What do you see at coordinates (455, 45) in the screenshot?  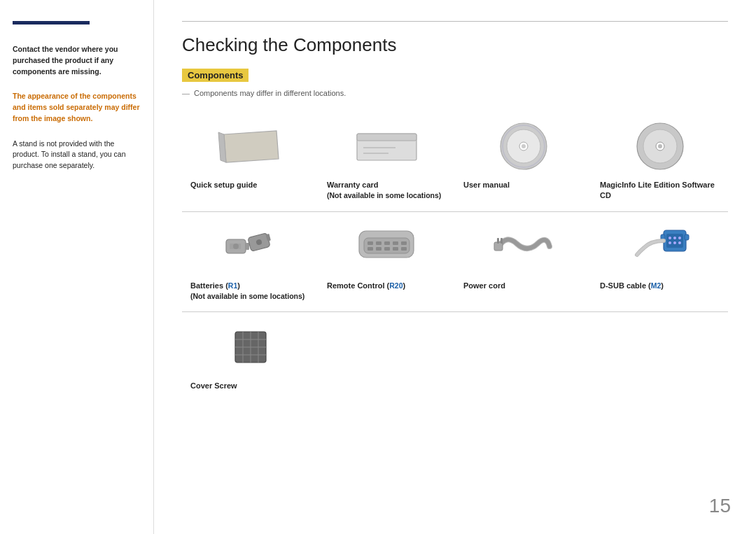 I see `page-title: Checking the Components` at bounding box center [455, 45].